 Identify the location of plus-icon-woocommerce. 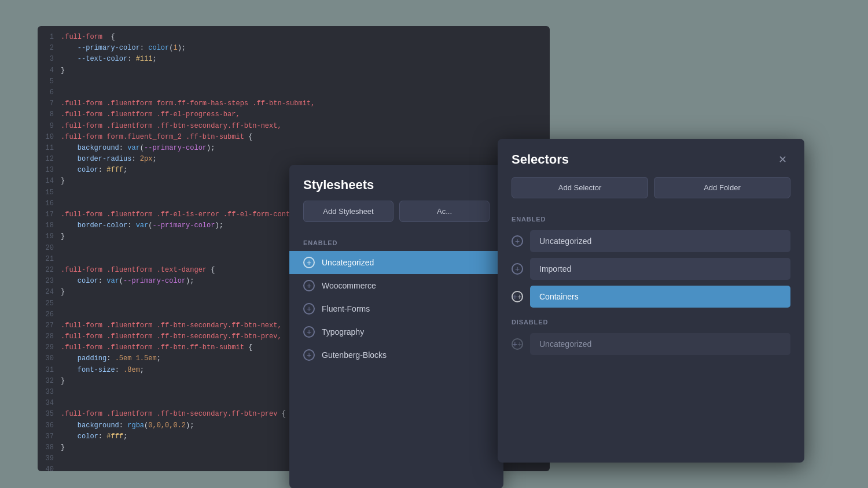
(309, 286).